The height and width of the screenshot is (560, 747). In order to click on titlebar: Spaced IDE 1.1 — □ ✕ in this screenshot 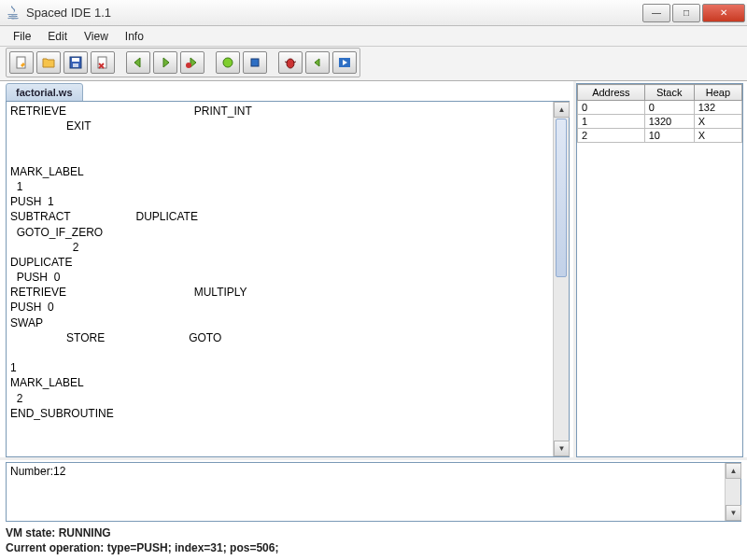, I will do `click(374, 13)`.